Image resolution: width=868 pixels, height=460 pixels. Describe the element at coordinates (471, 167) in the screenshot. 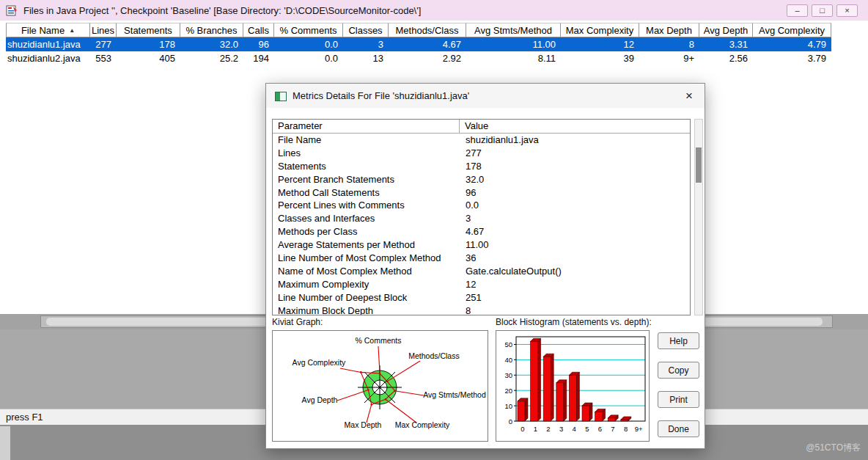

I see `param-value: 178` at that location.